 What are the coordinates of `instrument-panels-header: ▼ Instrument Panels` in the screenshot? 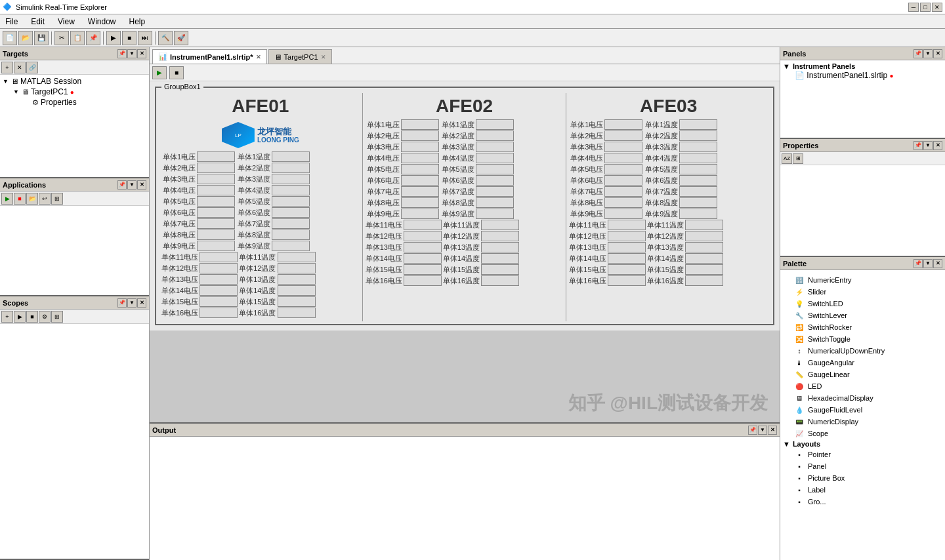 It's located at (862, 66).